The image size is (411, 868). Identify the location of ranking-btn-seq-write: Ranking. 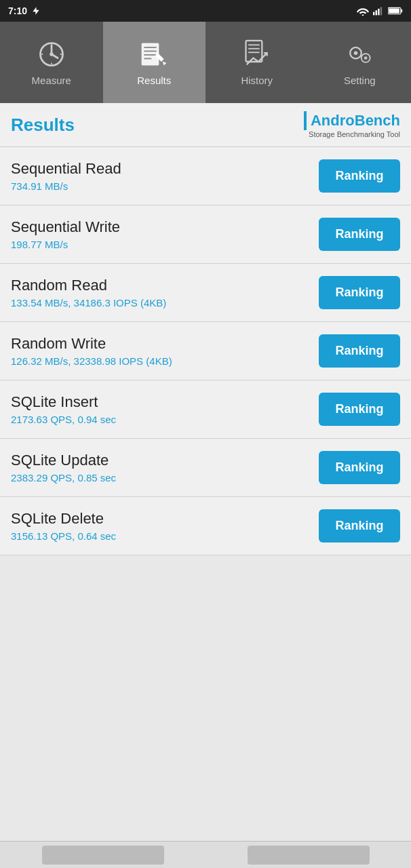
(359, 235).